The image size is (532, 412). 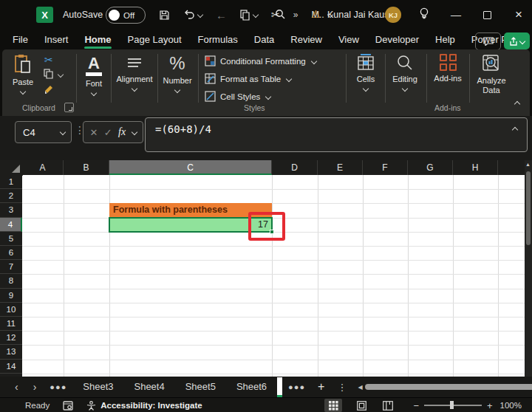 I want to click on zoom-slider, so click(x=453, y=405).